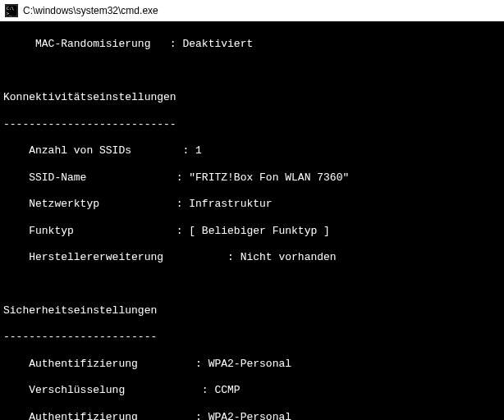 This screenshot has height=420, width=504. I want to click on output-line: Konnektivitätseinstellungen, so click(252, 98).